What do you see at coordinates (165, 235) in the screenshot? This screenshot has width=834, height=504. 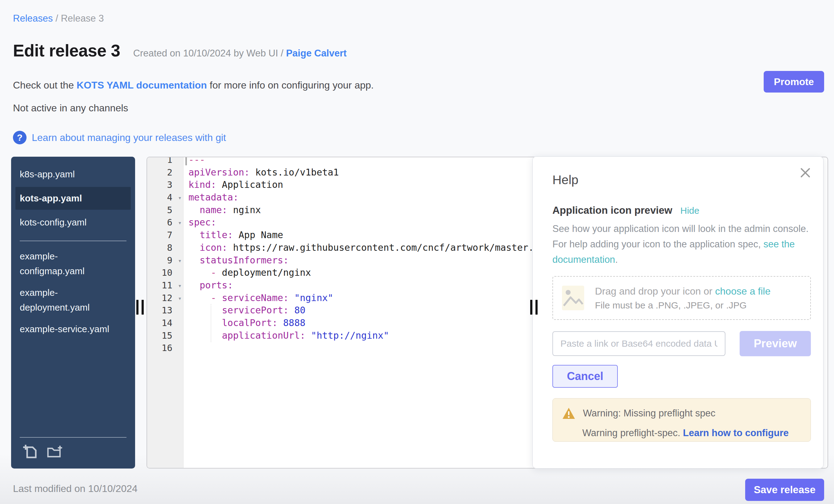 I see `line-number: 7` at bounding box center [165, 235].